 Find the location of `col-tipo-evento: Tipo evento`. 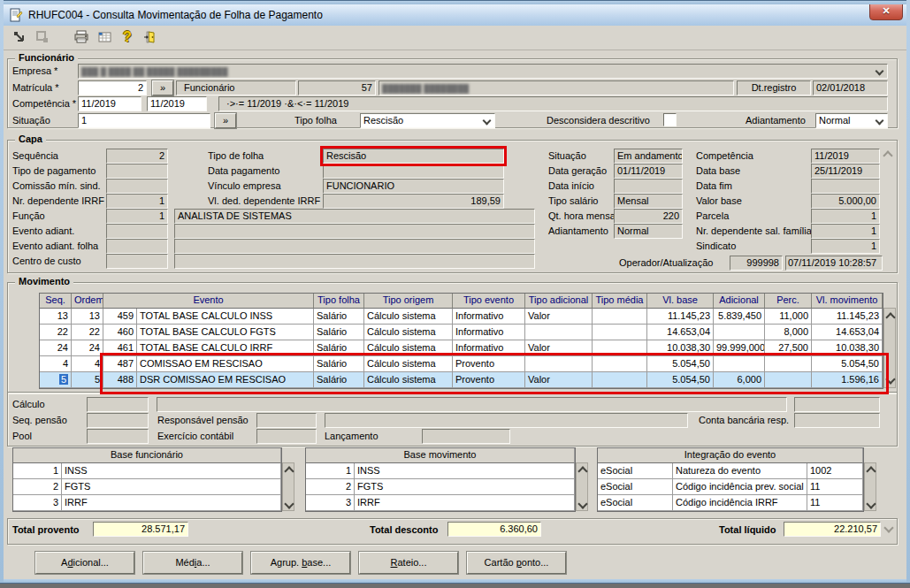

col-tipo-evento: Tipo evento is located at coordinates (489, 301).